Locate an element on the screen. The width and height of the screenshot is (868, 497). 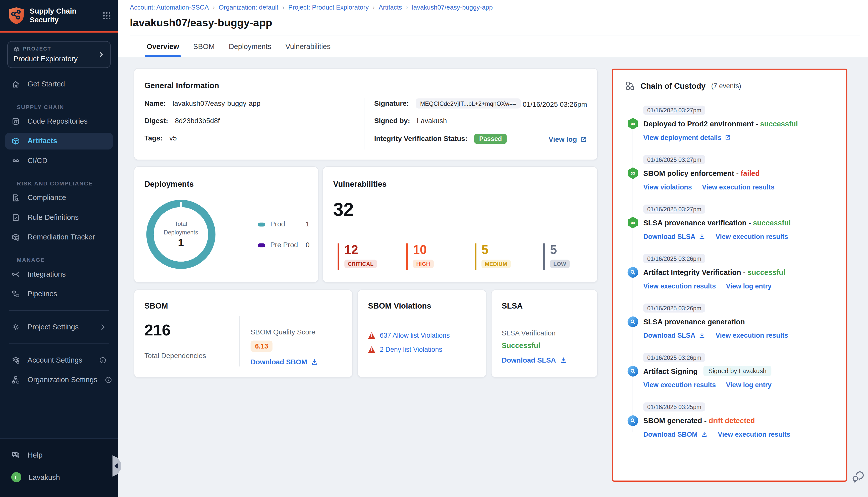
event-link-download-sbom: Download SBOM is located at coordinates (676, 434).